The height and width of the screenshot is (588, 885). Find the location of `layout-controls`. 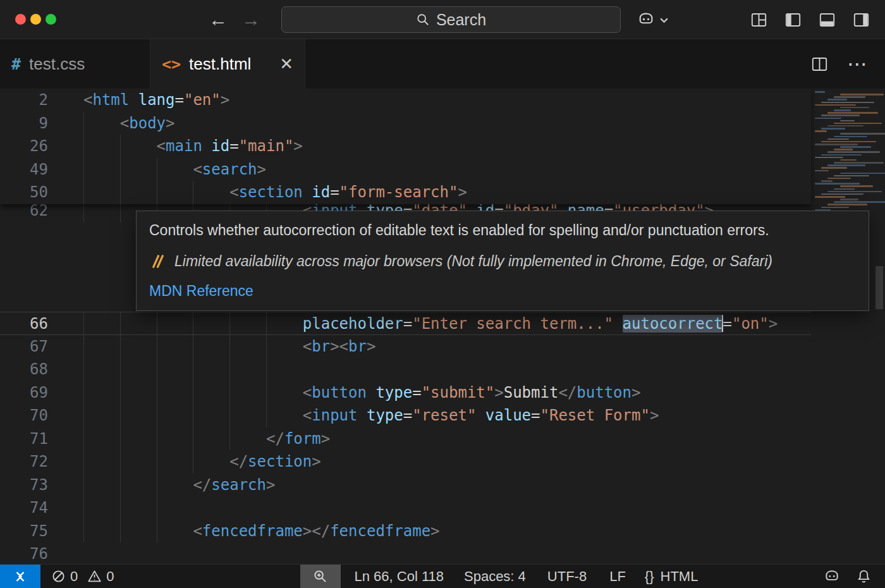

layout-controls is located at coordinates (810, 20).